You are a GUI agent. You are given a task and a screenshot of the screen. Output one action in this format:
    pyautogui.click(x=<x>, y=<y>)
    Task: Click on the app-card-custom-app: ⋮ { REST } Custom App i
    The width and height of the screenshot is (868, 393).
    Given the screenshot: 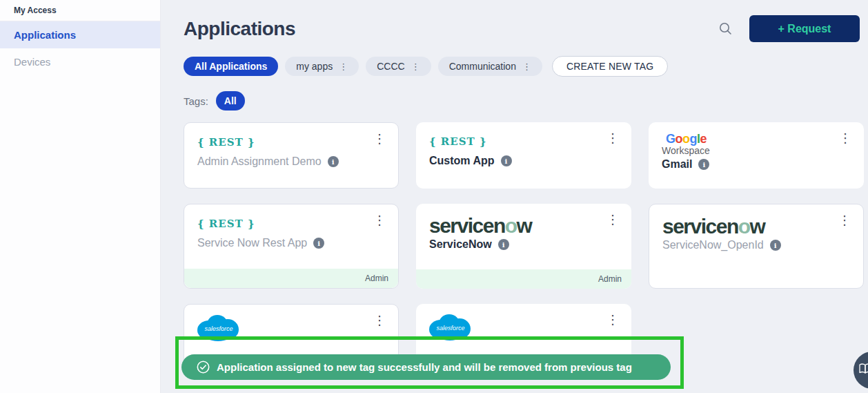 What is the action you would take?
    pyautogui.click(x=524, y=155)
    